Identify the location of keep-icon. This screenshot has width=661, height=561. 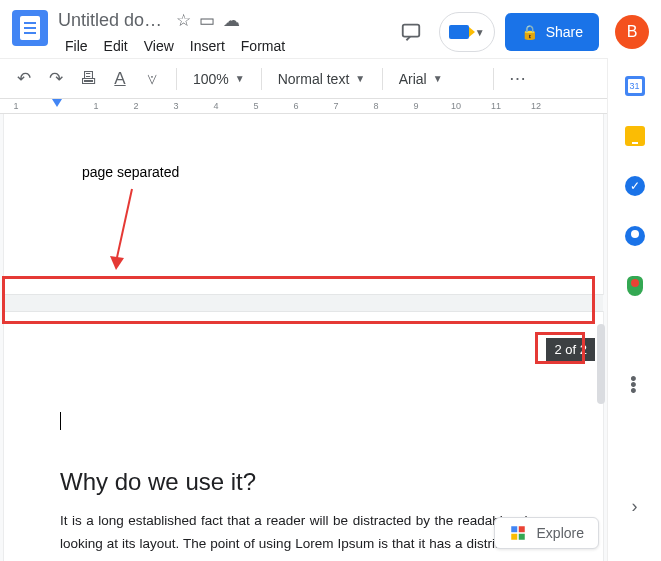
(635, 136).